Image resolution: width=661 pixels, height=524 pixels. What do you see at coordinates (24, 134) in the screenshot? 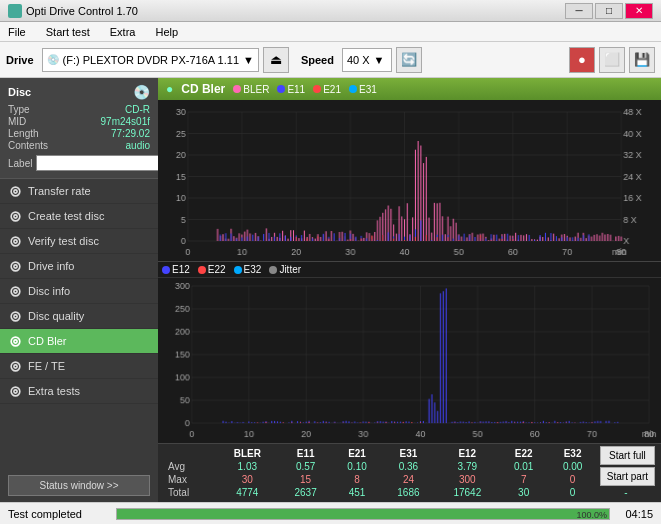
I see `disc-length-label: Length` at bounding box center [24, 134].